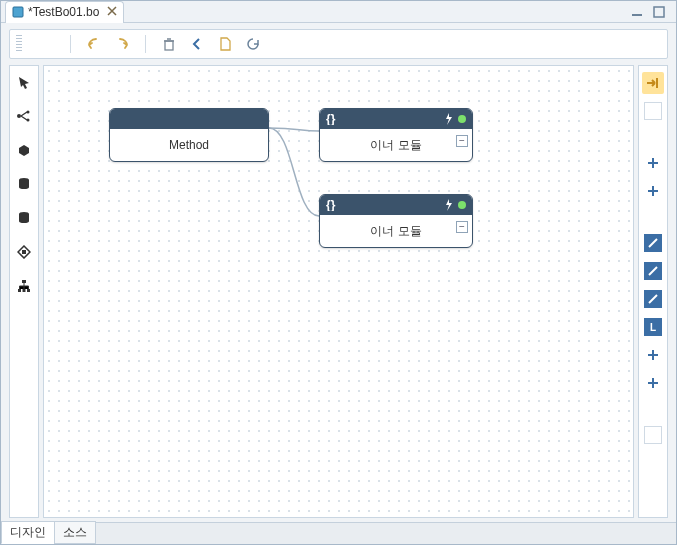 The image size is (677, 545). I want to click on toolbar-grip, so click(19, 44).